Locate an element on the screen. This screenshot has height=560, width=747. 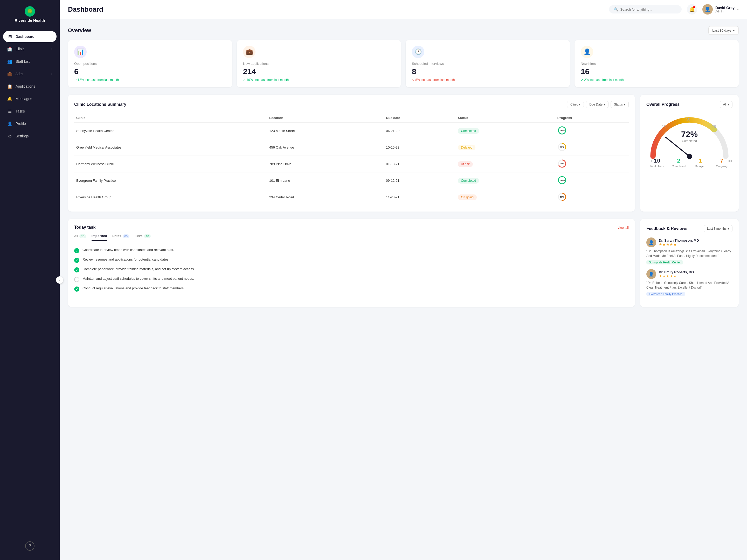
progress-filter-label: All is located at coordinates (725, 105).